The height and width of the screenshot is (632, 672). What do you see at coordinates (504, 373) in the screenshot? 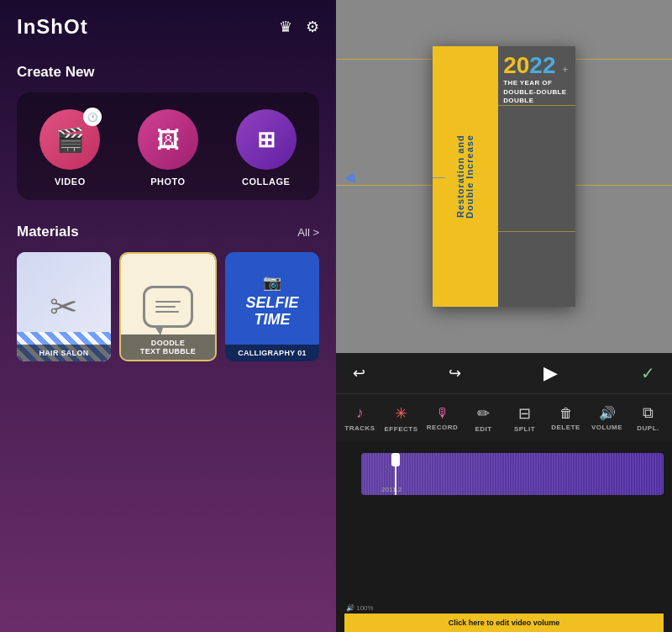
I see `playback-bar: ↩ ↪ ▶ ✓` at bounding box center [504, 373].